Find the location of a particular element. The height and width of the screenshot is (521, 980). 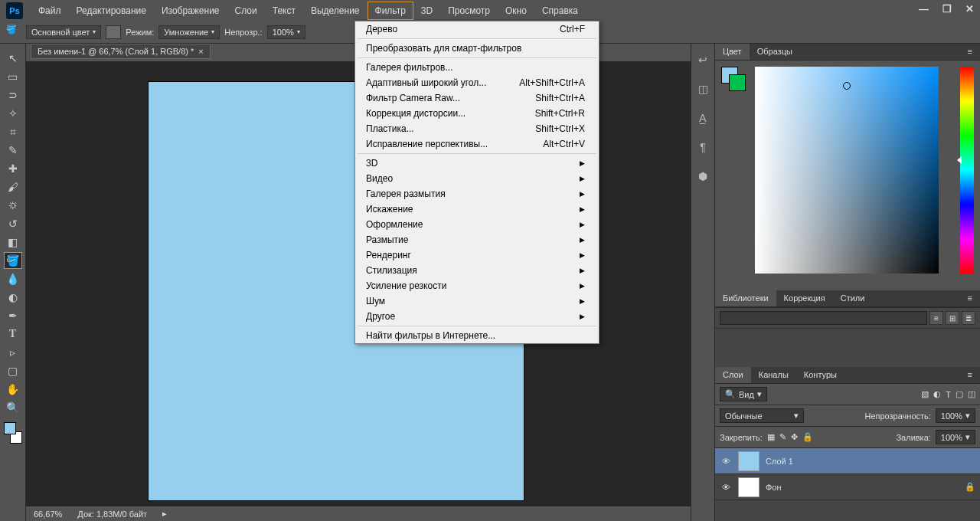

path-select-tool-icon: ▹ is located at coordinates (13, 352).